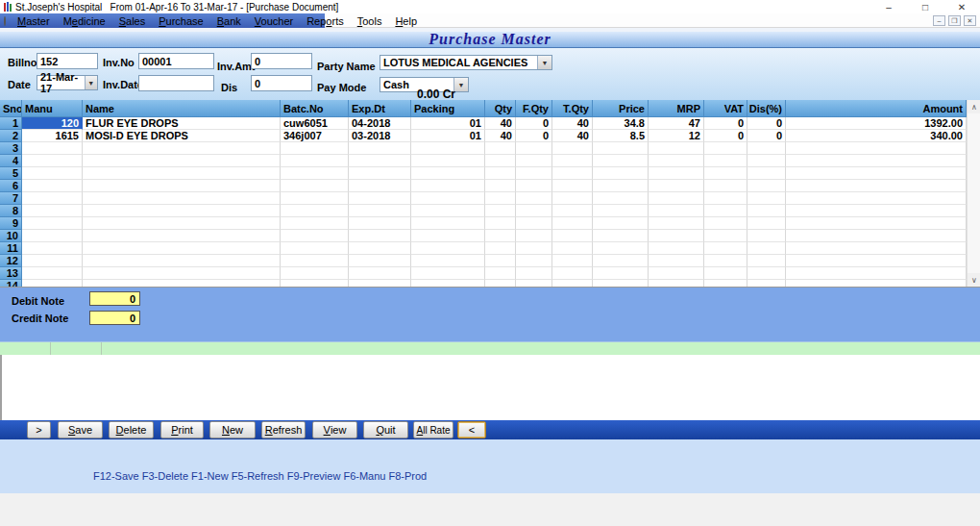  I want to click on next-button: >, so click(38, 430).